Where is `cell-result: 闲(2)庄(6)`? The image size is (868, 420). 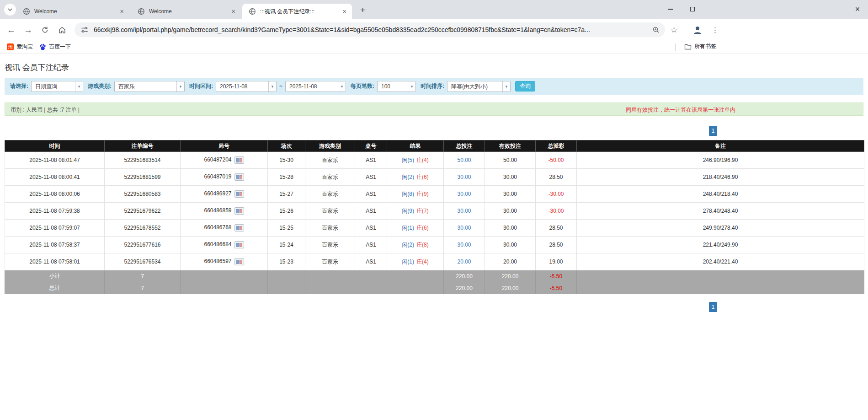 cell-result: 闲(2)庄(6) is located at coordinates (415, 178).